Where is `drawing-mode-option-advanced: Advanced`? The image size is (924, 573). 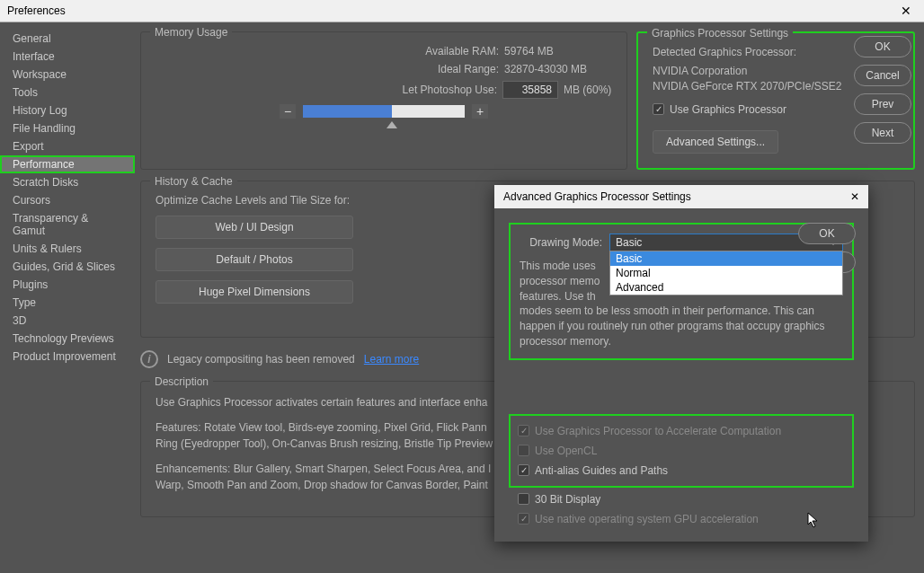
drawing-mode-option-advanced: Advanced is located at coordinates (726, 287).